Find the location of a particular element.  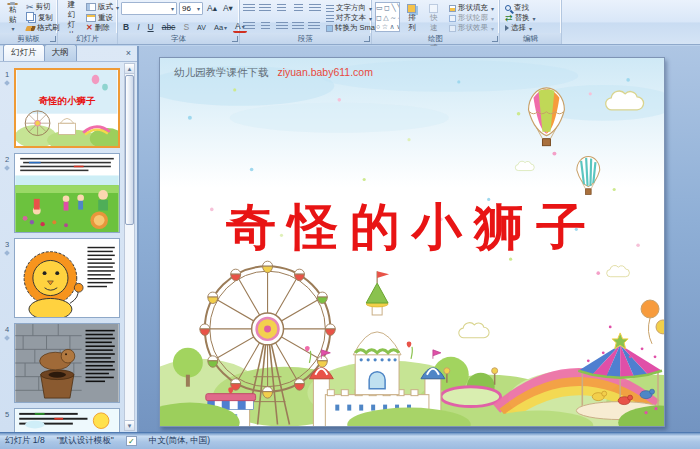

text-shadow-button: S is located at coordinates (186, 27).